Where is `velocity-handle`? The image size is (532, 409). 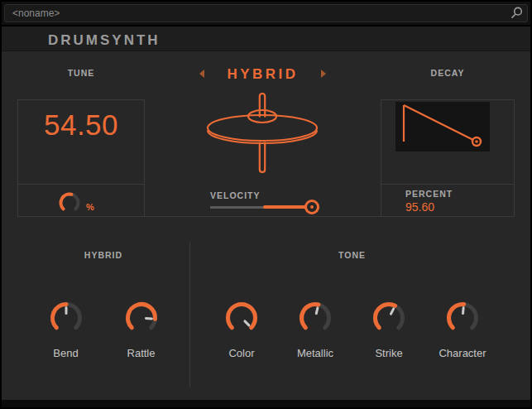
velocity-handle is located at coordinates (312, 207).